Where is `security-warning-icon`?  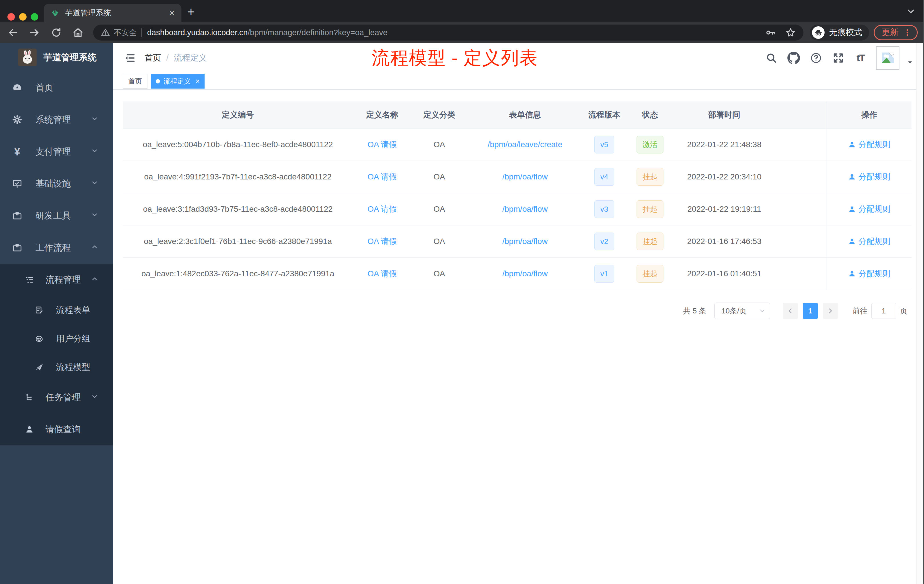 security-warning-icon is located at coordinates (105, 33).